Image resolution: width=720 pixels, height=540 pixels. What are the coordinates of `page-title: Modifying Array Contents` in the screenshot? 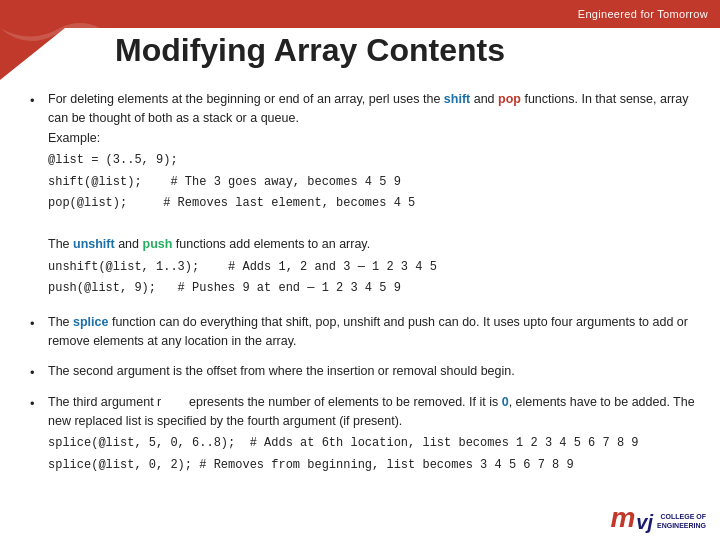 It's located at (310, 50).